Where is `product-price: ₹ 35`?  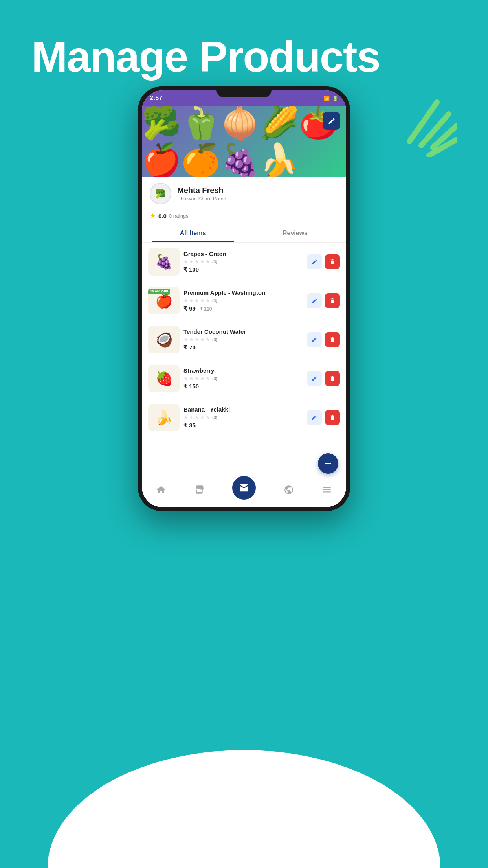
product-price: ₹ 35 is located at coordinates (243, 425).